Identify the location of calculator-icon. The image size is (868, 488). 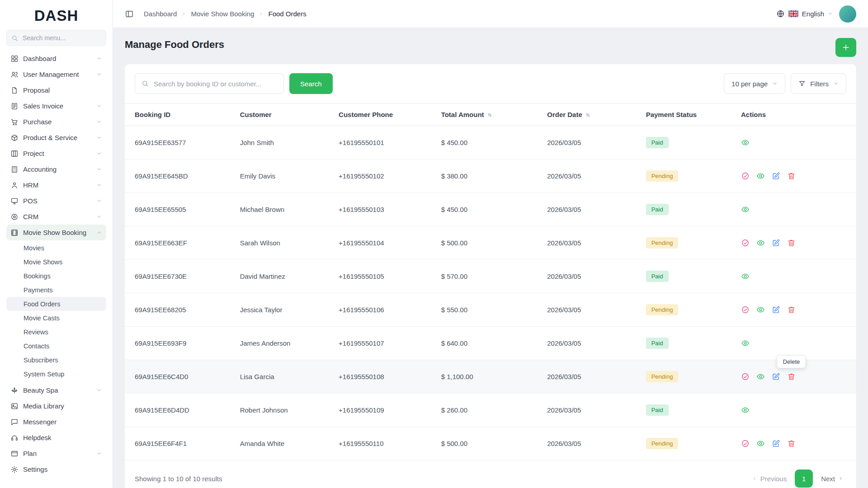
(14, 169).